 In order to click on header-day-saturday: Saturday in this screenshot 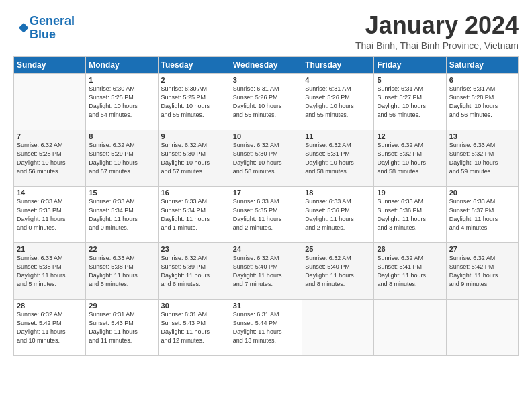, I will do `click(482, 64)`.